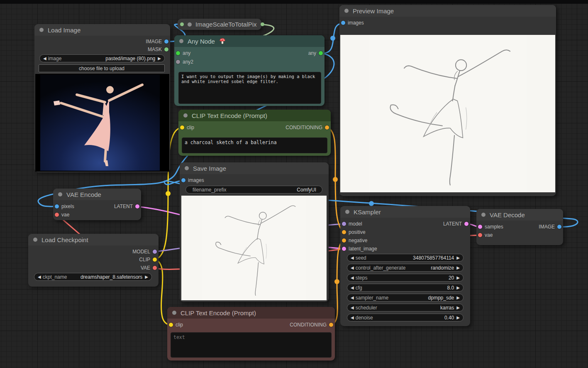 The width and height of the screenshot is (588, 368). Describe the element at coordinates (255, 133) in the screenshot. I see `node-clip-text-encode-positive: CLIP Text Encode (Prompt) clip CONDITION…` at that location.